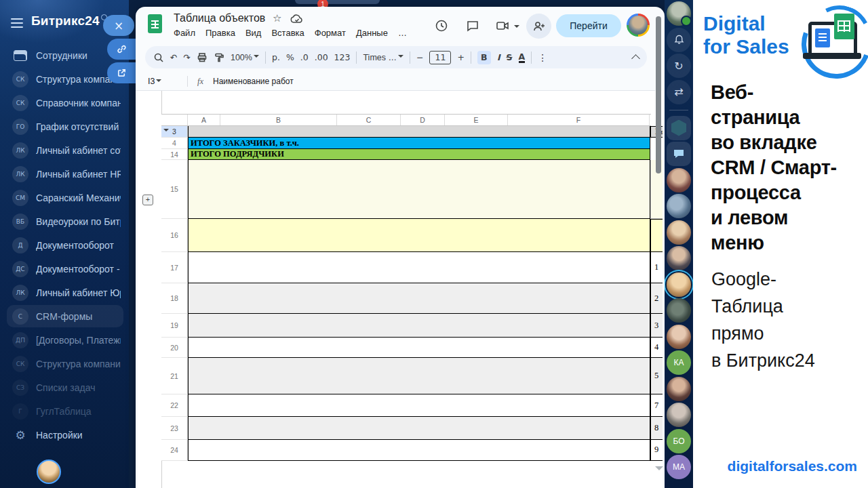 The height and width of the screenshot is (488, 868). Describe the element at coordinates (64, 340) in the screenshot. I see `sidebar-item: ДП [Договоры, Платежи, …` at that location.